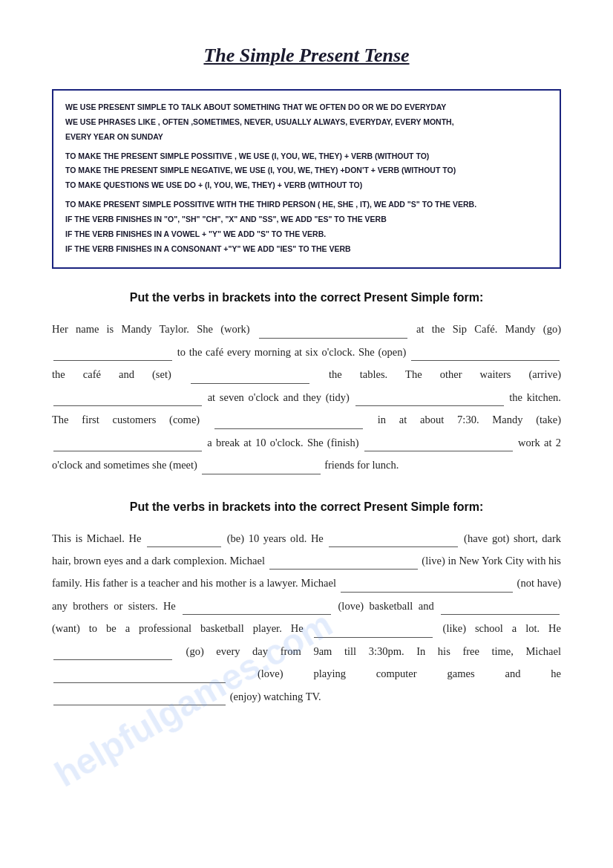  What do you see at coordinates (306, 186) in the screenshot?
I see `info-line-6: TO MAKE QUESTIONS WE USE DO + (I, YOU, W…` at bounding box center [306, 186].